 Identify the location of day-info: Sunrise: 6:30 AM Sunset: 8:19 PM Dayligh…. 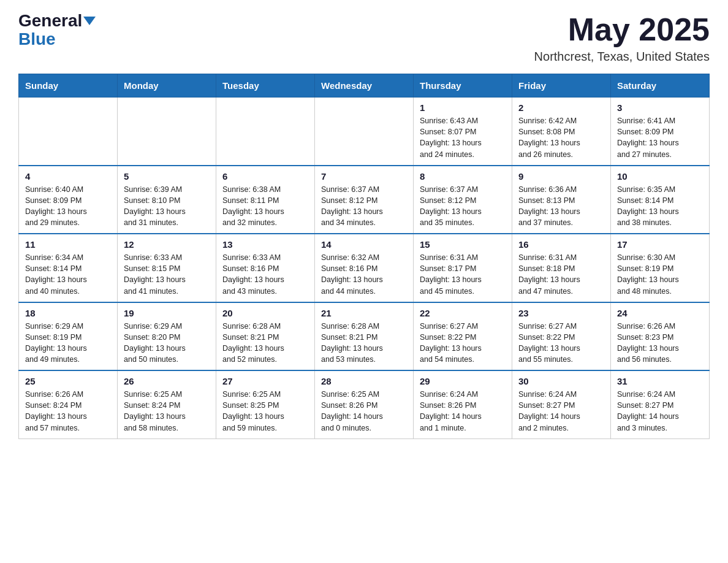
(660, 275).